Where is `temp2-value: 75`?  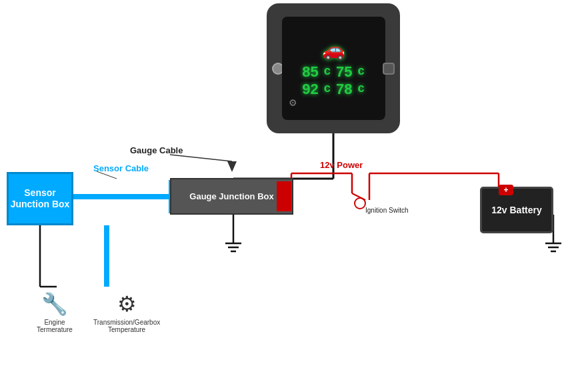 temp2-value: 75 is located at coordinates (344, 72).